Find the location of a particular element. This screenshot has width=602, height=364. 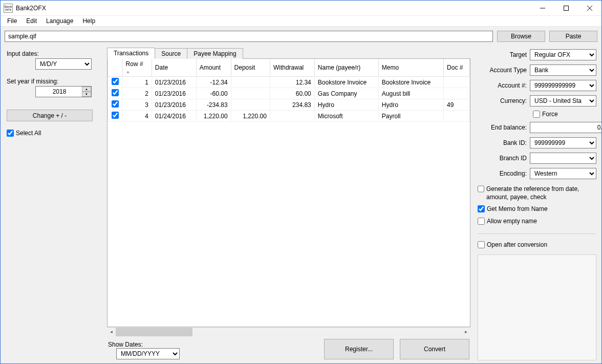

allow-empty-label: Allow empty name is located at coordinates (512, 222).